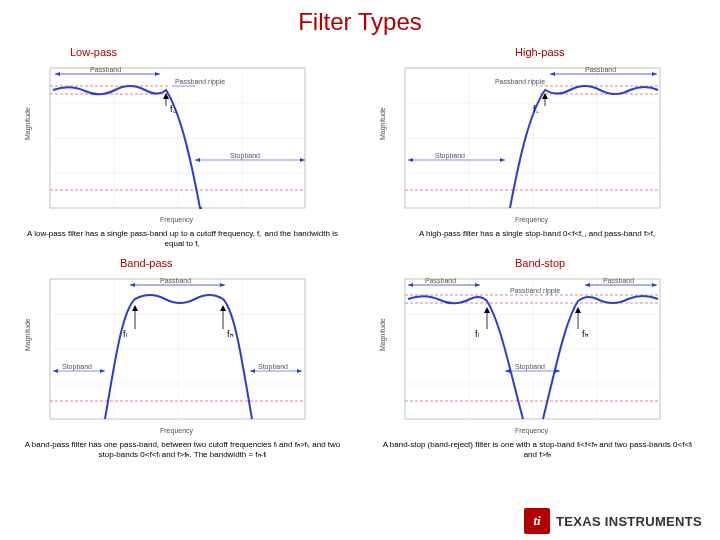 This screenshot has width=720, height=540. What do you see at coordinates (537, 521) in the screenshot?
I see `ti-logo-icon: ti` at bounding box center [537, 521].